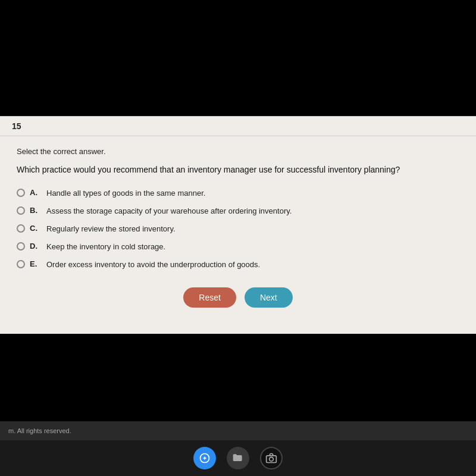 This screenshot has width=476, height=476. What do you see at coordinates (21, 228) in the screenshot?
I see `radio-c` at bounding box center [21, 228].